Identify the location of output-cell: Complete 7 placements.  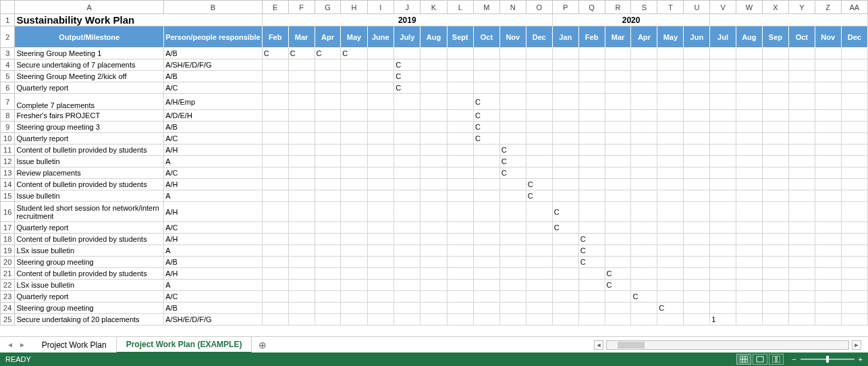
(89, 102).